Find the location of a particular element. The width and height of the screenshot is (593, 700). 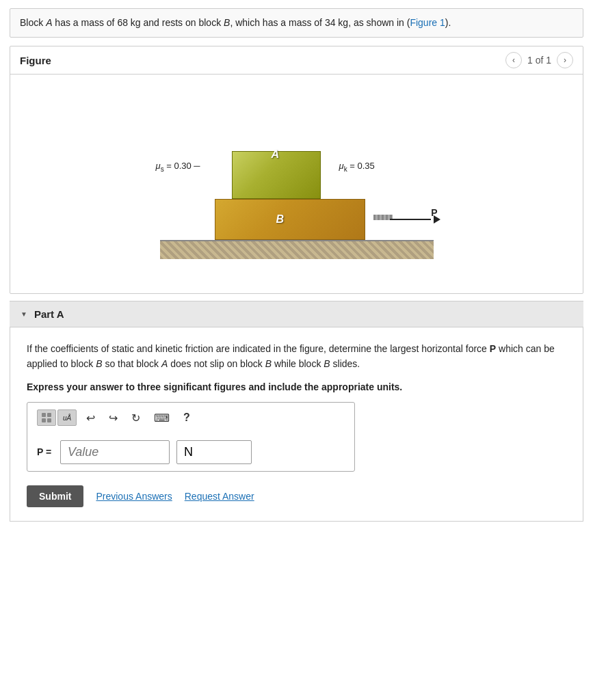

submit-button: Submit is located at coordinates (55, 496).